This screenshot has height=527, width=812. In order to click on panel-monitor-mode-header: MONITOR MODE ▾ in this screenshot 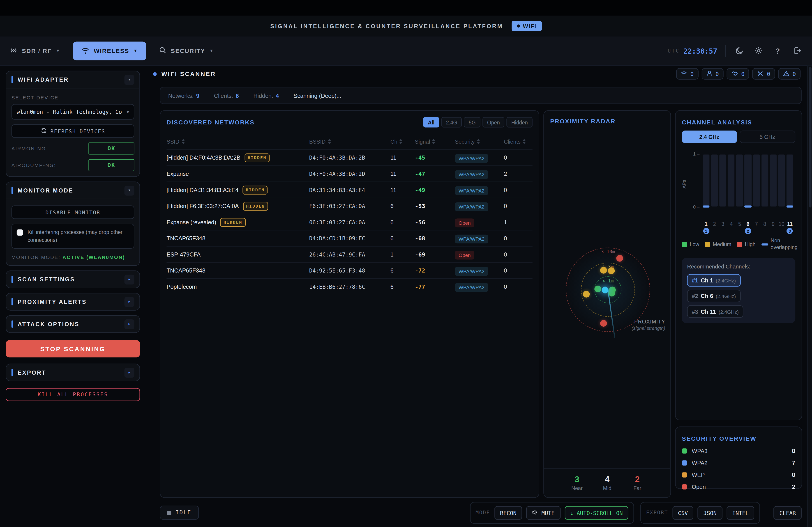, I will do `click(73, 190)`.